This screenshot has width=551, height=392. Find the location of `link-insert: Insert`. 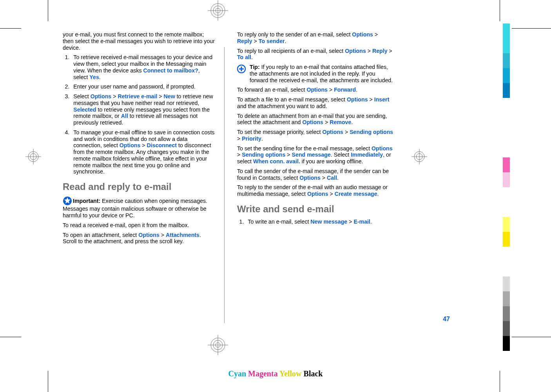

link-insert: Insert is located at coordinates (382, 99).